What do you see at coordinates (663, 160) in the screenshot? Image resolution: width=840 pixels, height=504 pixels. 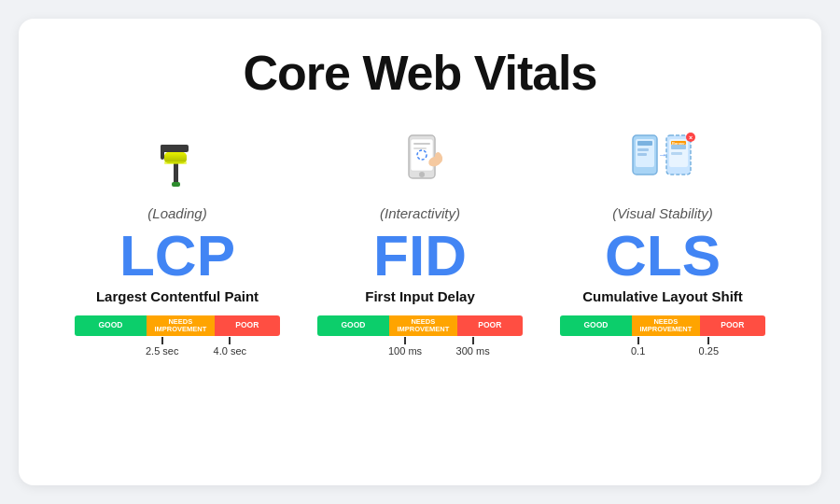 I see `cls-icon-area: Banner × →` at bounding box center [663, 160].